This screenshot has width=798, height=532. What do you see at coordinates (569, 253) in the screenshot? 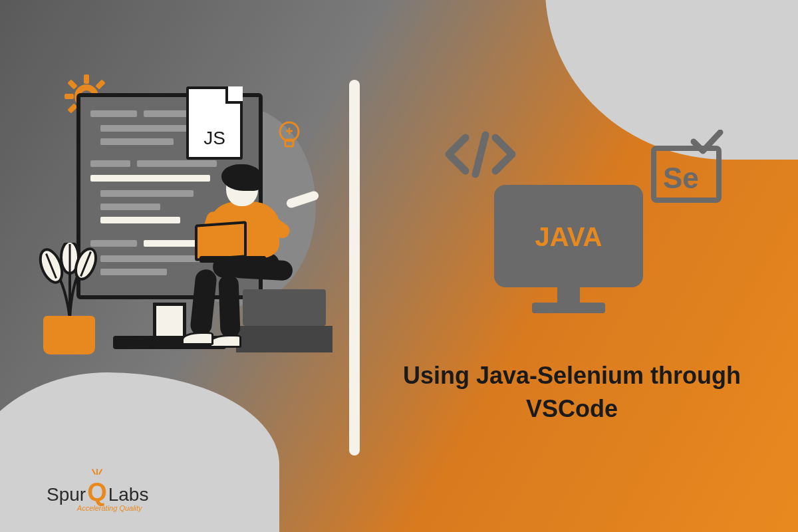
I see `java-monitor-icon: JAVA` at bounding box center [569, 253].